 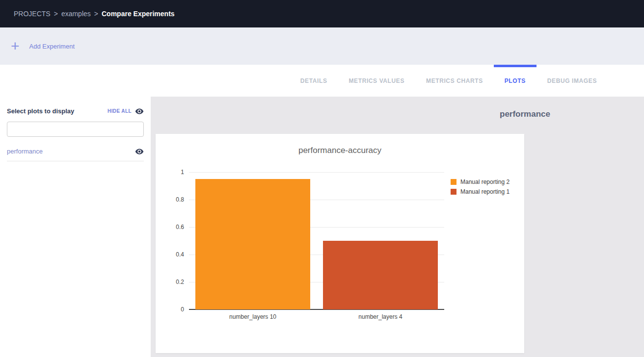 I want to click on legend-item: Manual reporting 1, so click(x=480, y=192).